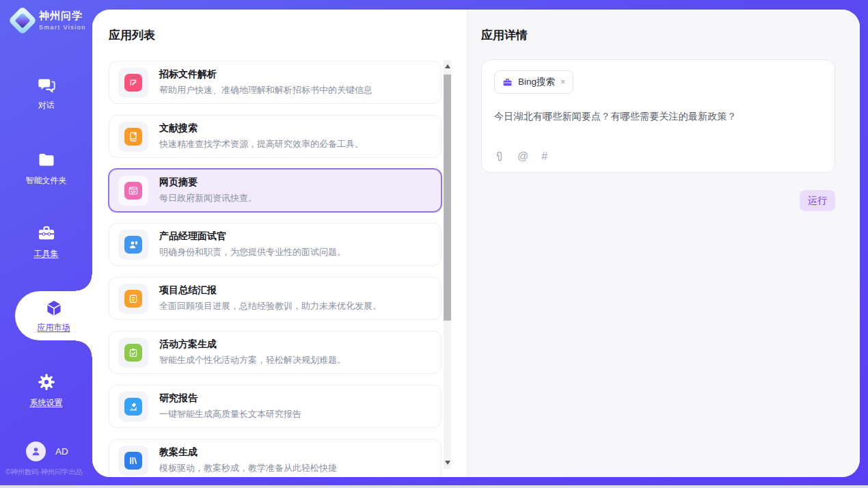  Describe the element at coordinates (499, 157) in the screenshot. I see `paperclip-icon` at that location.